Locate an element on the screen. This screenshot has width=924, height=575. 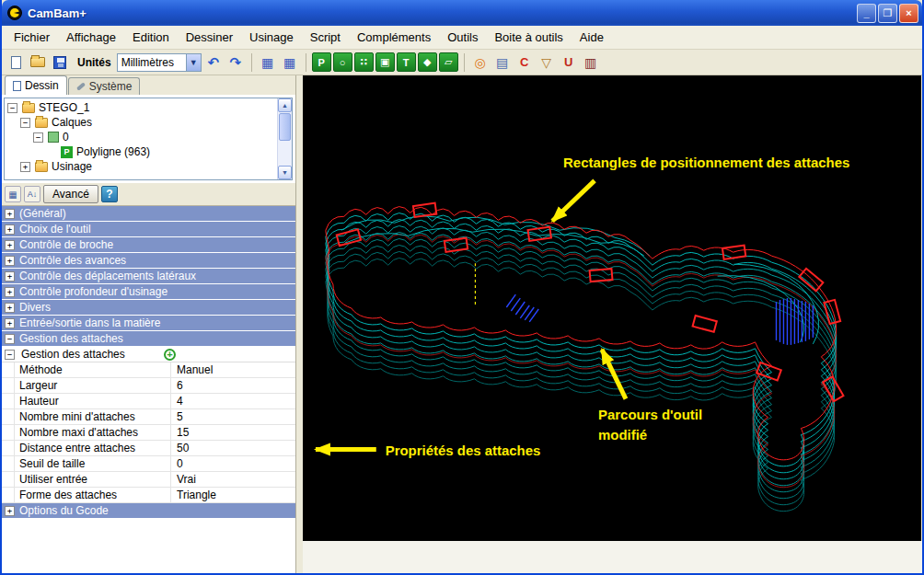
prop-value: Triangle is located at coordinates (234, 495).